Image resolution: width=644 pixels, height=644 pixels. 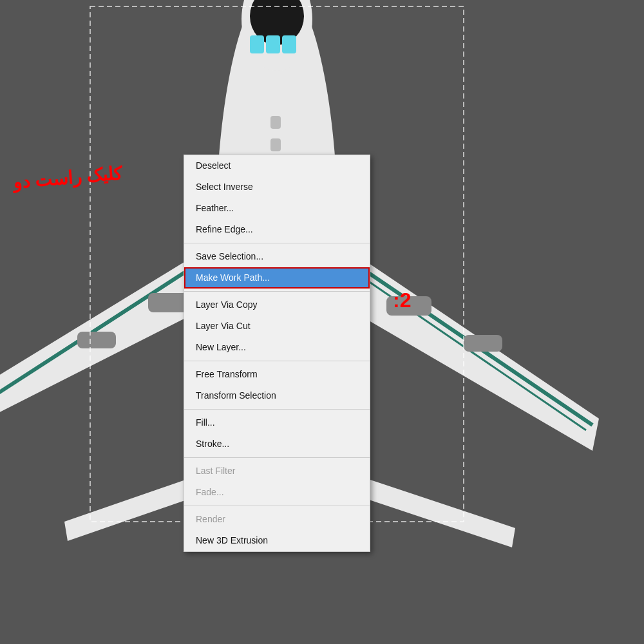 I want to click on menu-item-new-layer: New Layer..., so click(x=277, y=348).